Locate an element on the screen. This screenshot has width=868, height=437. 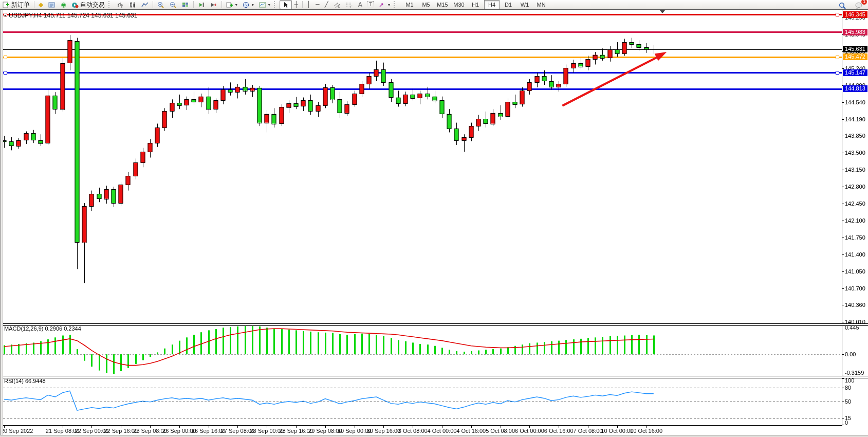
candlestick-chart-button is located at coordinates (133, 5).